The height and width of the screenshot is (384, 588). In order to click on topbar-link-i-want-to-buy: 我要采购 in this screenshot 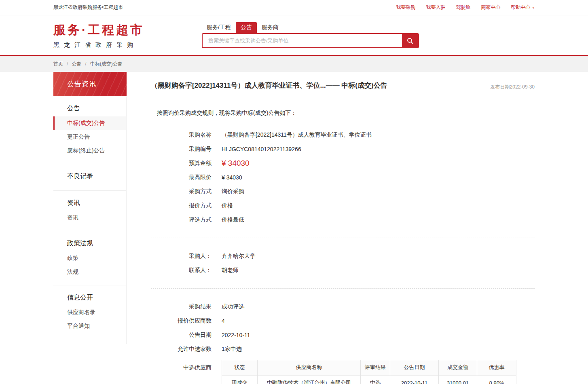, I will do `click(406, 7)`.